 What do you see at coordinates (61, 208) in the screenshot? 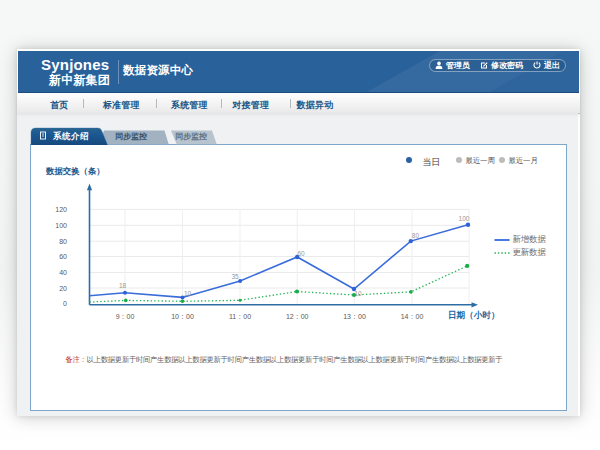
I see `svg-text: 120` at bounding box center [61, 208].